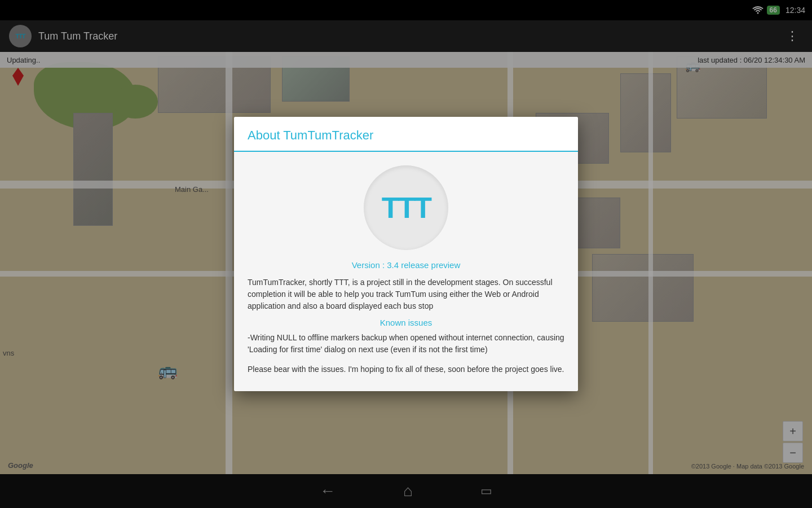 The image size is (812, 508). Describe the element at coordinates (406, 369) in the screenshot. I see `bear-text: Please bear with the issues. I'm hoping …` at that location.